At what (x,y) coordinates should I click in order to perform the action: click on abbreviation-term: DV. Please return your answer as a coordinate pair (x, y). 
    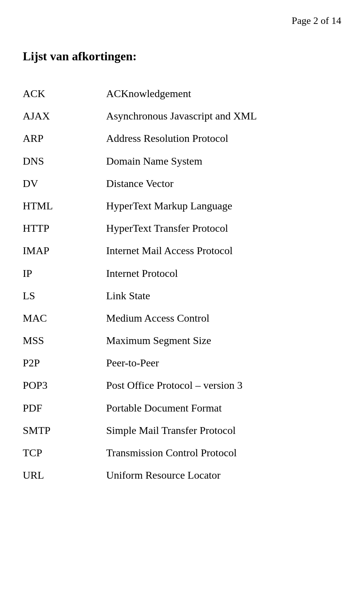
    Looking at the image, I should click on (64, 184).